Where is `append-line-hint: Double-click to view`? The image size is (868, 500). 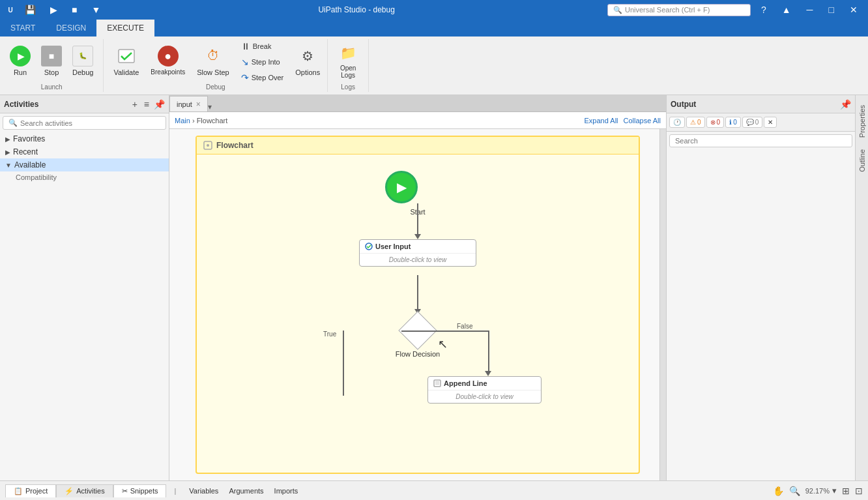
append-line-hint: Double-click to view is located at coordinates (485, 396).